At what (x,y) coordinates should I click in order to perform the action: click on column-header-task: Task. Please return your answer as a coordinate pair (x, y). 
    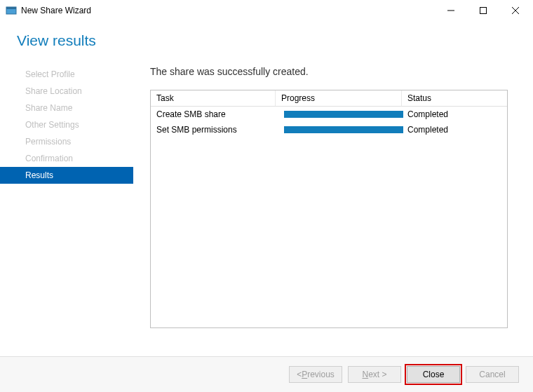
    Looking at the image, I should click on (213, 98).